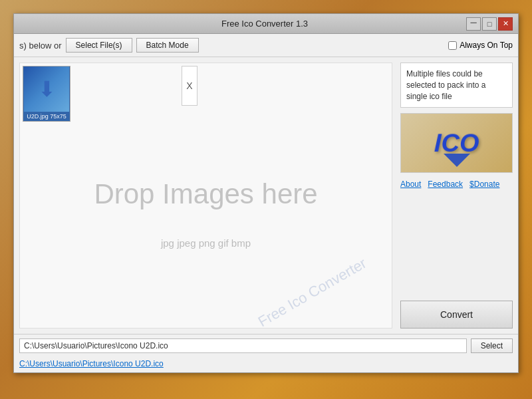 The image size is (532, 399). What do you see at coordinates (411, 184) in the screenshot?
I see `about-link: About` at bounding box center [411, 184].